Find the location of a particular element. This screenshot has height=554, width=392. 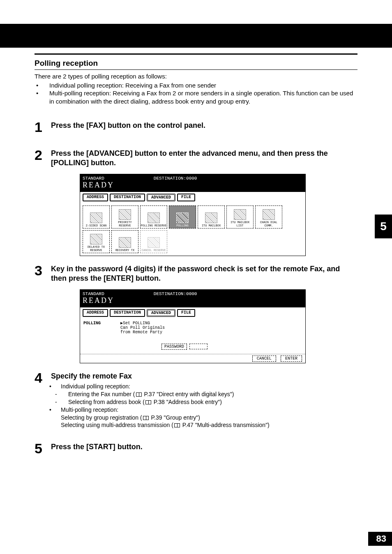

btn-itu-mailbox: ITU MAILBOX is located at coordinates (211, 217).